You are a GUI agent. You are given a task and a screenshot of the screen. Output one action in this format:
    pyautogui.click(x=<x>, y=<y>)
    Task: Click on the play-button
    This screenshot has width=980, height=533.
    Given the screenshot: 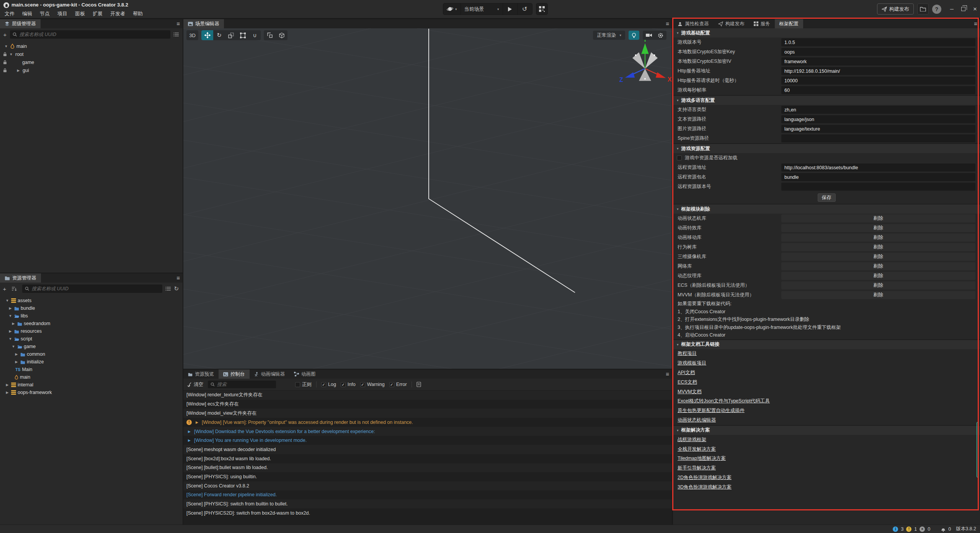 What is the action you would take?
    pyautogui.click(x=510, y=9)
    